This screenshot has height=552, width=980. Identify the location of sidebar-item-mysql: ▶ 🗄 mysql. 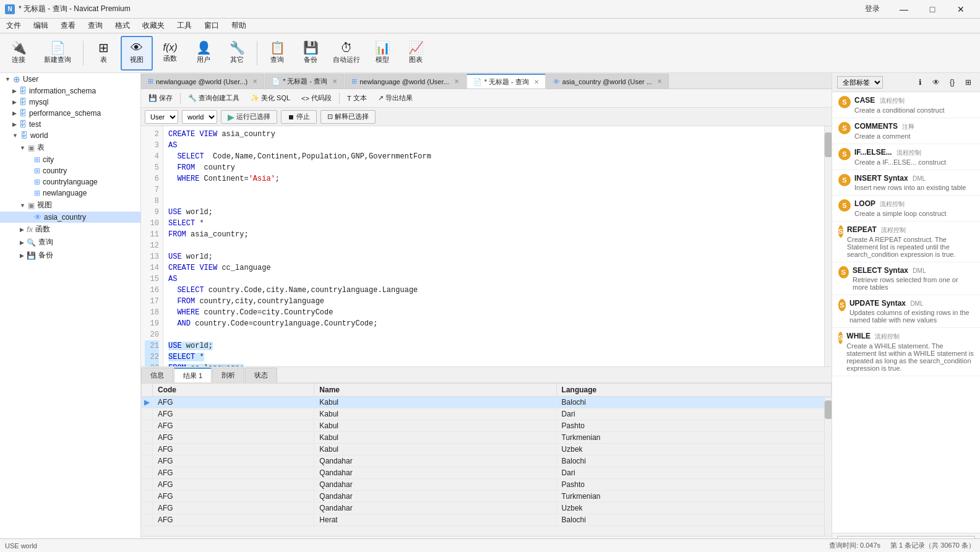
(71, 102).